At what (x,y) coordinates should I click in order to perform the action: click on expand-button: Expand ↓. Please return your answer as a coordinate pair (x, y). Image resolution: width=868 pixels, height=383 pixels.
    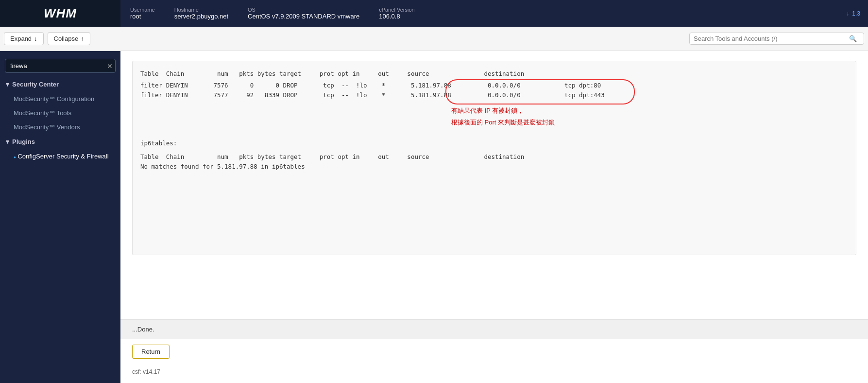
    Looking at the image, I should click on (24, 39).